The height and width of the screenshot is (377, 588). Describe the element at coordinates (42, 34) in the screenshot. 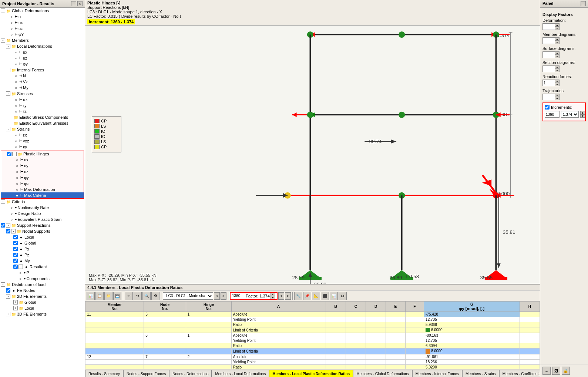

I see `tree-item-phy: ○ ⊢ φY` at that location.